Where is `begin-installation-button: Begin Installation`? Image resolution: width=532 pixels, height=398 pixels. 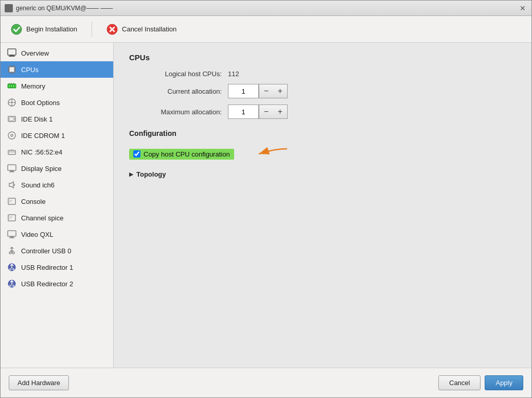 begin-installation-button: Begin Installation is located at coordinates (44, 29).